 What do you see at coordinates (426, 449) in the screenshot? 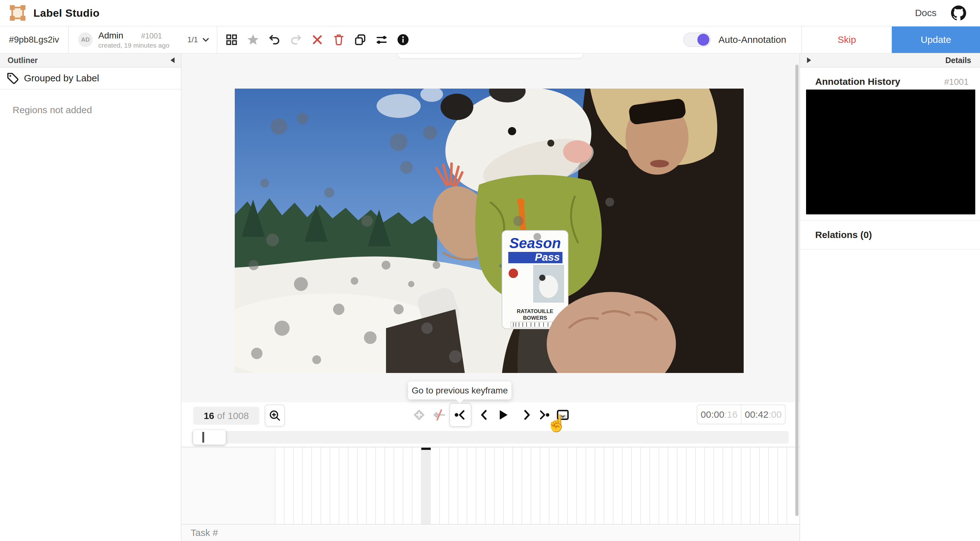
I see `playhead-handle` at bounding box center [426, 449].